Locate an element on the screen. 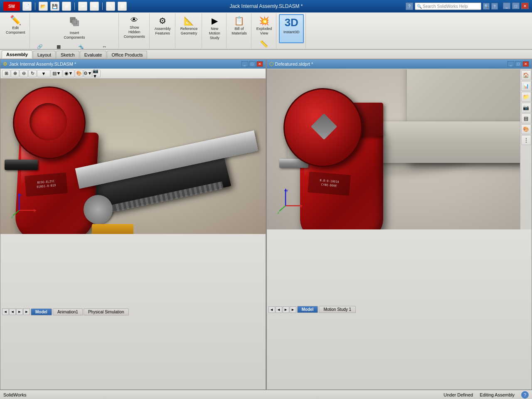 The height and width of the screenshot is (399, 532). right-arrow-prev2: ◄ is located at coordinates (279, 310).